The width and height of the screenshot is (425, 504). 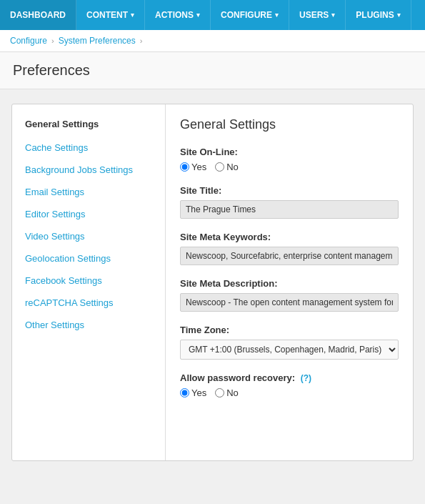 I want to click on nav-configure: CONFIGURE ▾, so click(x=250, y=15).